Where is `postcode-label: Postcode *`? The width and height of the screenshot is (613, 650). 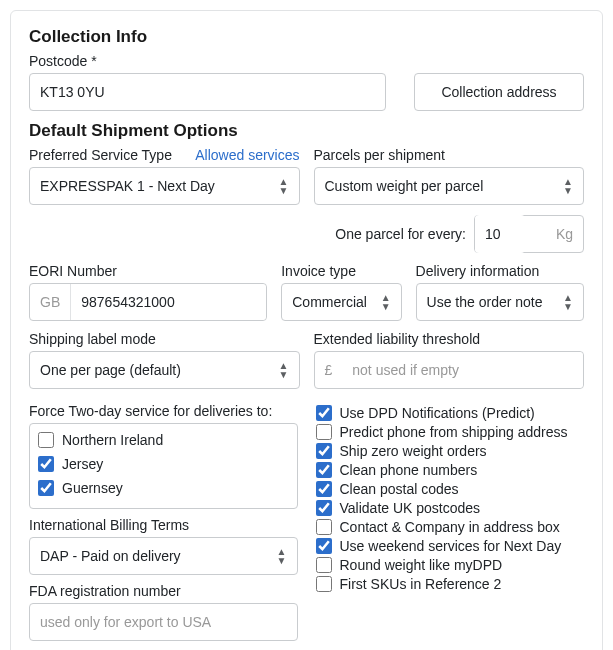 postcode-label: Postcode * is located at coordinates (306, 61).